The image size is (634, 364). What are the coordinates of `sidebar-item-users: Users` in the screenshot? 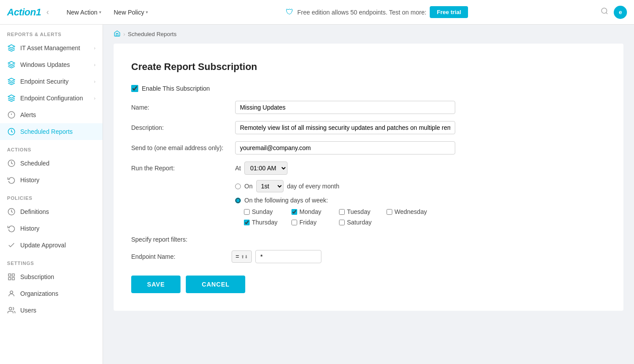 It's located at (51, 310).